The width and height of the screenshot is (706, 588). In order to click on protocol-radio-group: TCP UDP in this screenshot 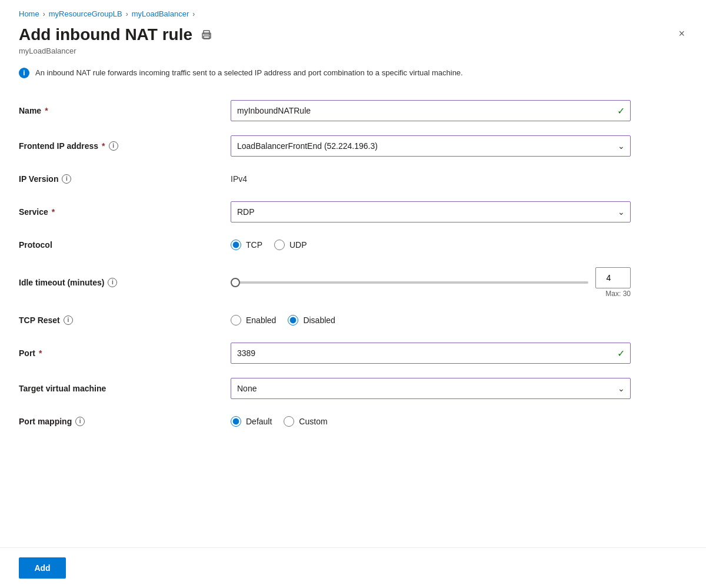, I will do `click(431, 245)`.